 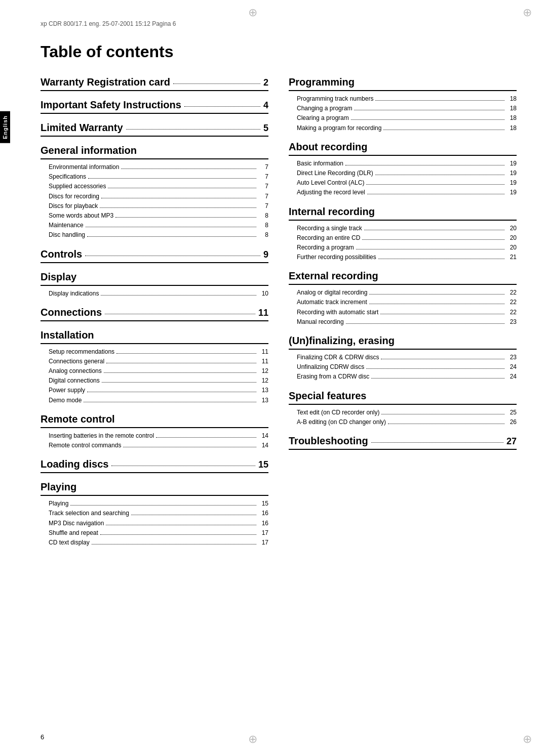 I want to click on toc-single-entry: Troubleshooting27, so click(x=403, y=442).